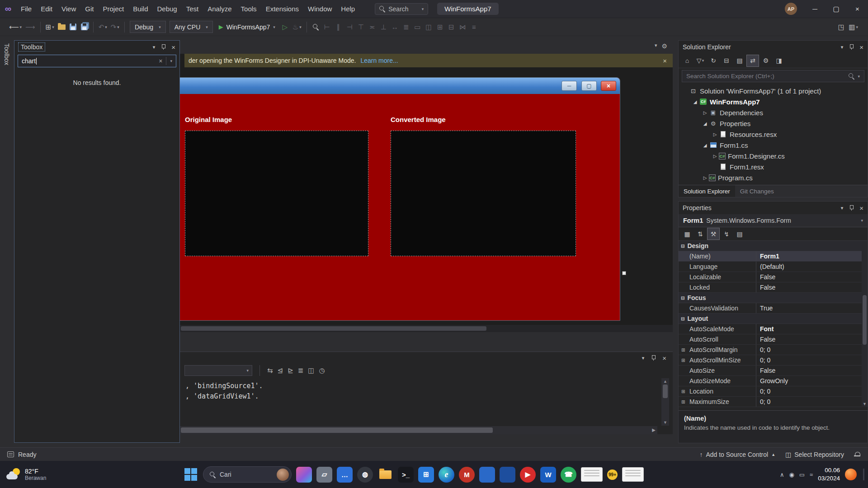 This screenshot has width=868, height=488. I want to click on increase-spacing-icon: ⊞, so click(440, 27).